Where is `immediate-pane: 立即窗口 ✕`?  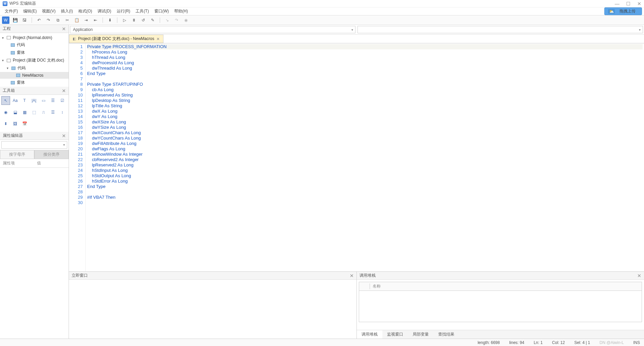
immediate-pane: 立即窗口 ✕ is located at coordinates (213, 305).